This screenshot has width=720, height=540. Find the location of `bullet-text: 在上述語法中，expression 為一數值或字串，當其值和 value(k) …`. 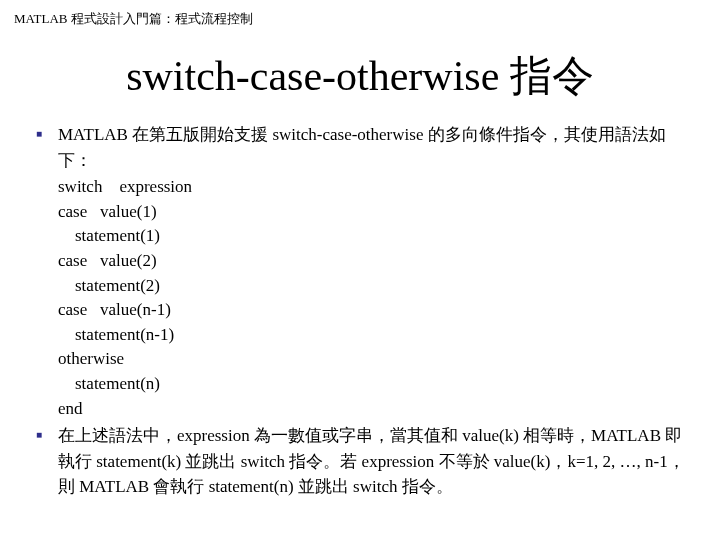

bullet-text: 在上述語法中，expression 為一數值或字串，當其值和 value(k) … is located at coordinates (374, 462).